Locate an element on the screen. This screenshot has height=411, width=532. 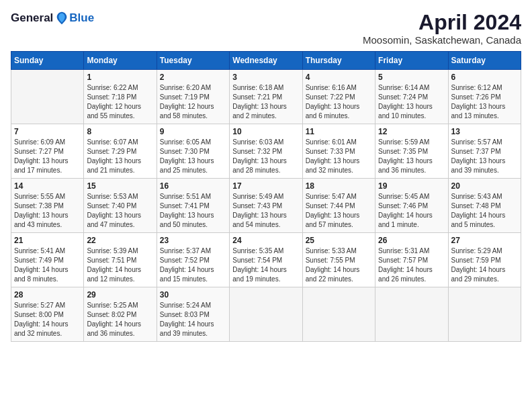
logo-blue-text: Blue is located at coordinates (82, 18).